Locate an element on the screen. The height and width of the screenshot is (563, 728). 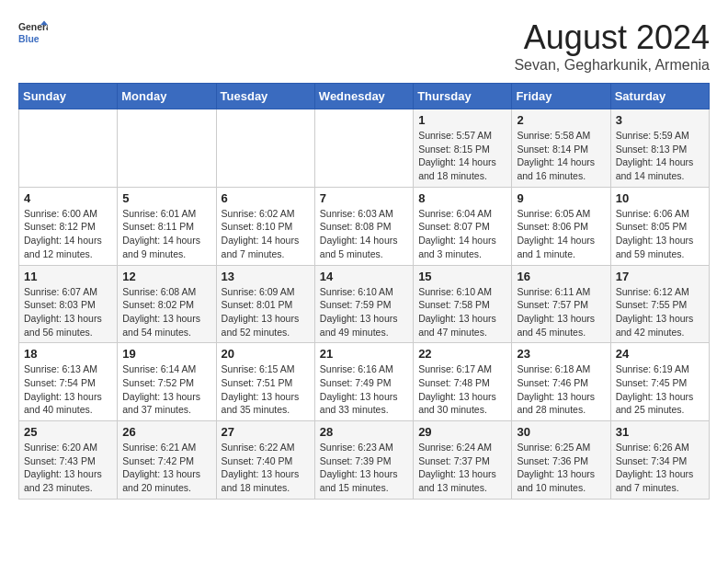
calendar-cell: 30Sunrise: 6:25 AM Sunset: 7:36 PM Dayli… is located at coordinates (561, 460).